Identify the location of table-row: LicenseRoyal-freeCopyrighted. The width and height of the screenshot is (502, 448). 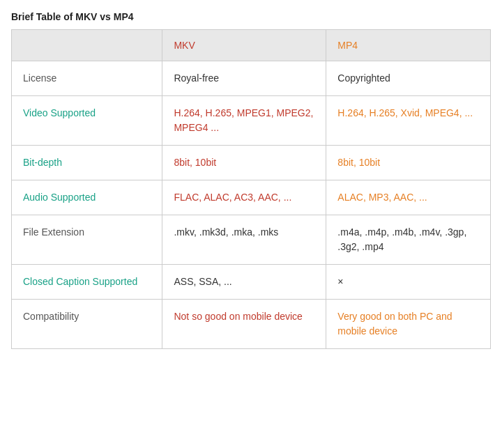
(251, 79).